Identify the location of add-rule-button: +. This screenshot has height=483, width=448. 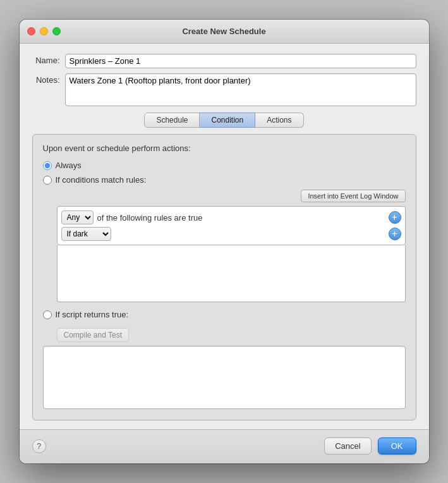
(395, 217).